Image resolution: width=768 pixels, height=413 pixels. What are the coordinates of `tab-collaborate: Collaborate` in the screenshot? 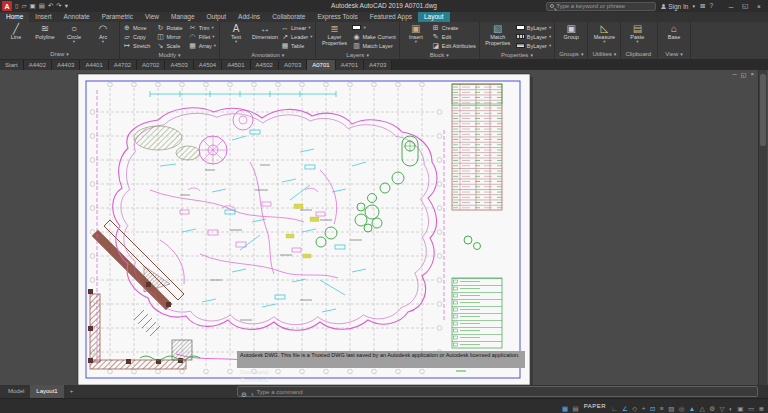 It's located at (288, 17).